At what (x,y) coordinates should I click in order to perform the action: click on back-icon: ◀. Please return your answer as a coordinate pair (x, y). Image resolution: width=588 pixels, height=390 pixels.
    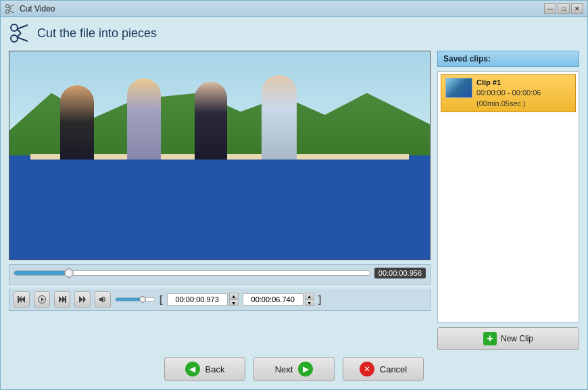
    Looking at the image, I should click on (193, 369).